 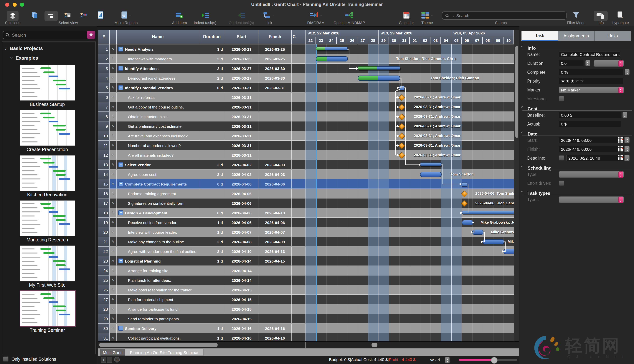 I want to click on solutions-button, so click(x=13, y=16).